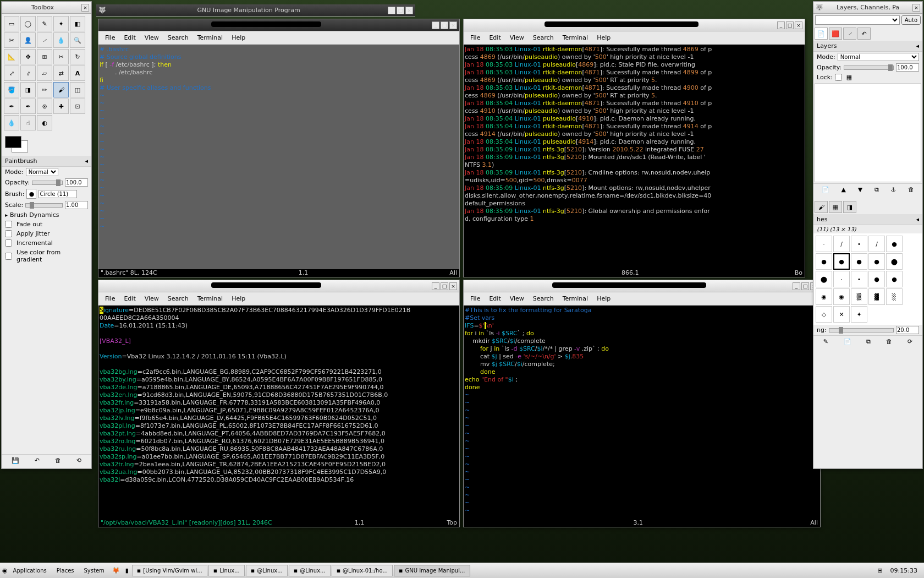 This screenshot has height=578, width=924. I want to click on brushes-menu-icon: ◂, so click(917, 219).